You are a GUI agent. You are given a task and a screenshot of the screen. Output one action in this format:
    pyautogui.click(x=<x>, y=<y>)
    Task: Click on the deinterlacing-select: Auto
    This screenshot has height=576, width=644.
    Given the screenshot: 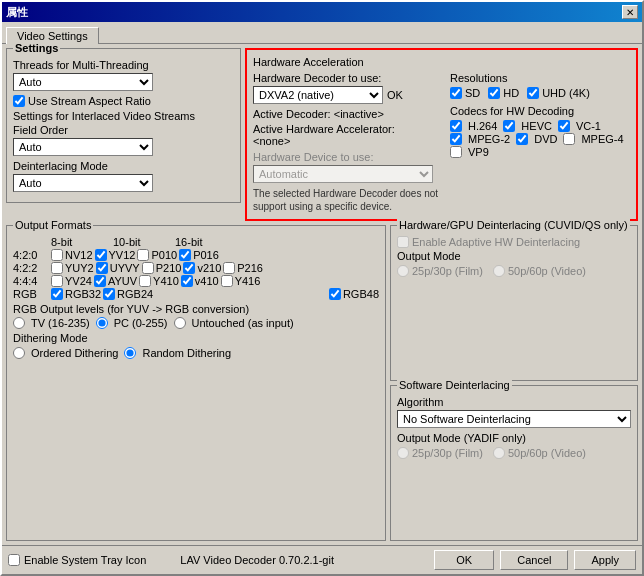 What is the action you would take?
    pyautogui.click(x=83, y=183)
    